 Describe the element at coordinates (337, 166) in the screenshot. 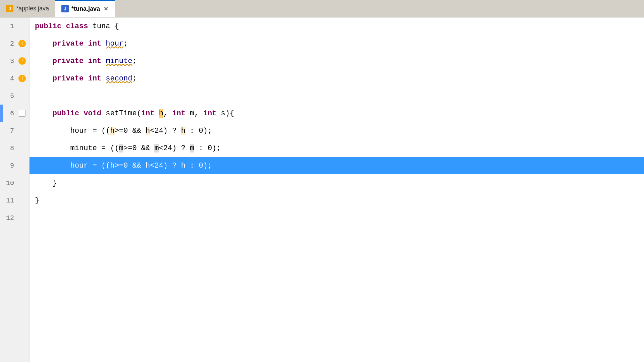

I see `code-line-9: hour = ((h>=0 && h<24) ? h : 0);` at that location.